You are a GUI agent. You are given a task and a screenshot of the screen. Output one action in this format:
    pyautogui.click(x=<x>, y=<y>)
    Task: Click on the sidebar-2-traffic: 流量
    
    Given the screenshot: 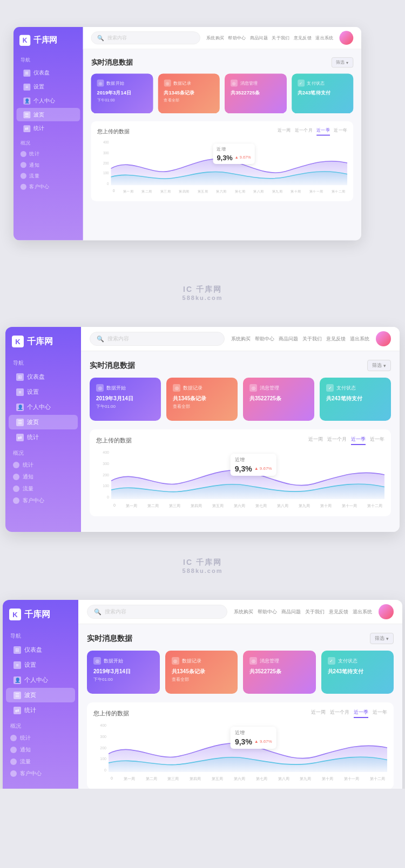 What is the action you would take?
    pyautogui.click(x=43, y=489)
    